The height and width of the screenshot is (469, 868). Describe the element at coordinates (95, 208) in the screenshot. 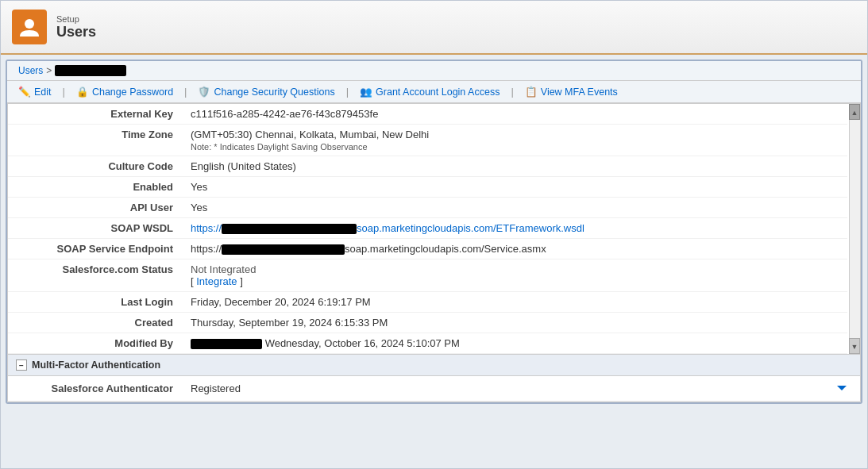

I see `label-api-user: API User` at that location.